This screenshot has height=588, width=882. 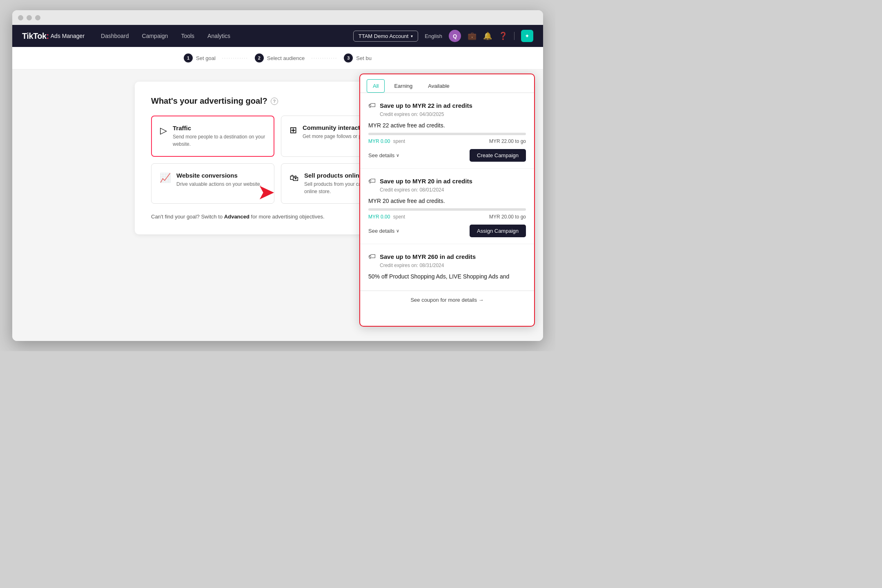 I want to click on chevron-down-icon-1: ∨, so click(x=398, y=155).